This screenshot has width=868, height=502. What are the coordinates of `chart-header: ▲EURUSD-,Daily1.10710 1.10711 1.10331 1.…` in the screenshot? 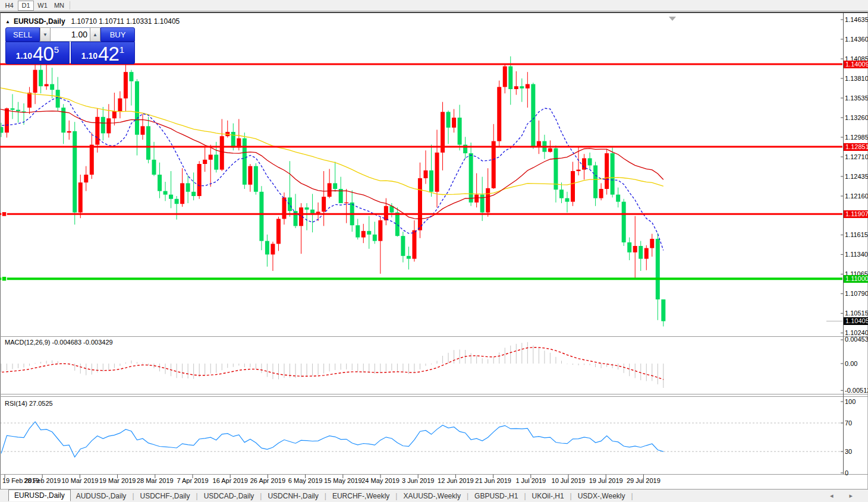 It's located at (93, 21).